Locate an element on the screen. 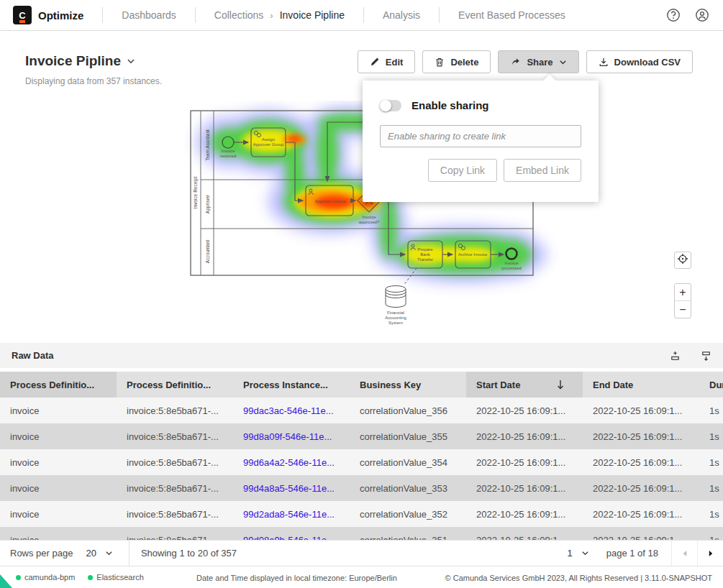 This screenshot has height=588, width=723. zoom-controls: + − is located at coordinates (683, 300).